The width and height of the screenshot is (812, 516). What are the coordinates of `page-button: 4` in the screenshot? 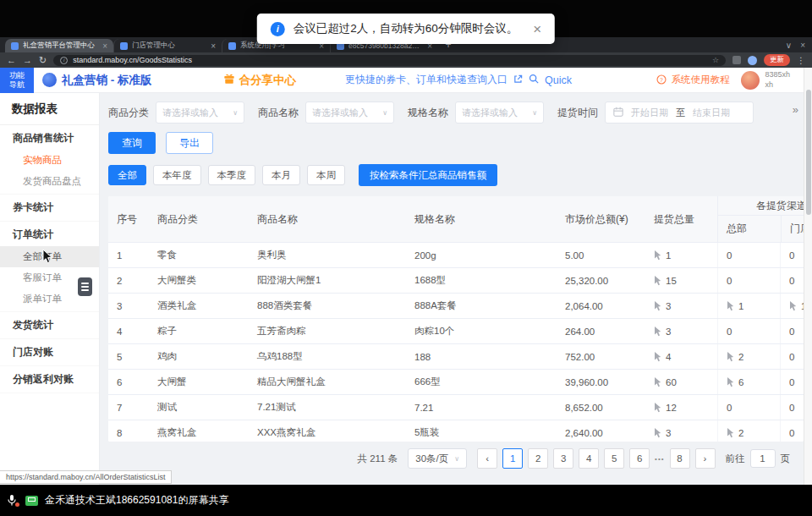 It's located at (589, 458).